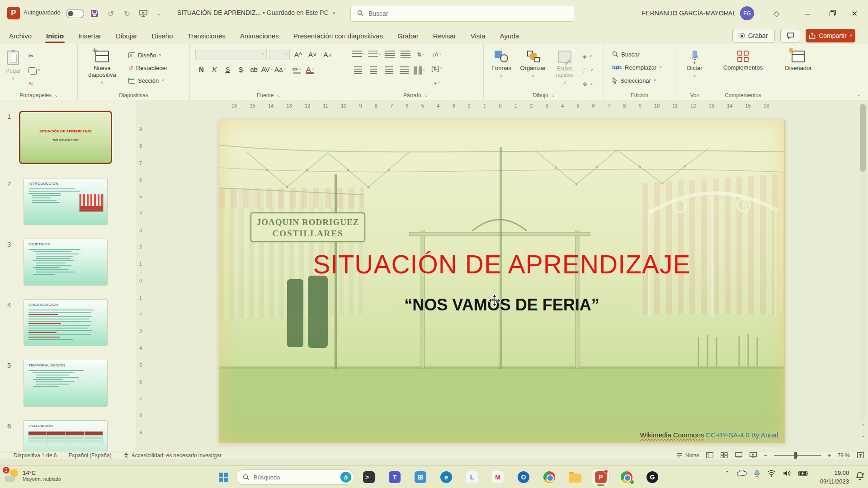  What do you see at coordinates (358, 70) in the screenshot?
I see `align-left-button` at bounding box center [358, 70].